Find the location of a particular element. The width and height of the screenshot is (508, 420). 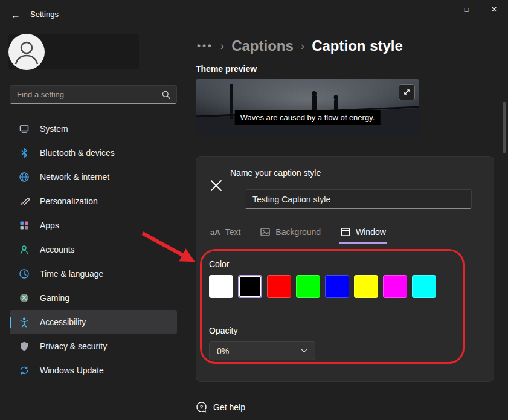

avatar is located at coordinates (27, 52).